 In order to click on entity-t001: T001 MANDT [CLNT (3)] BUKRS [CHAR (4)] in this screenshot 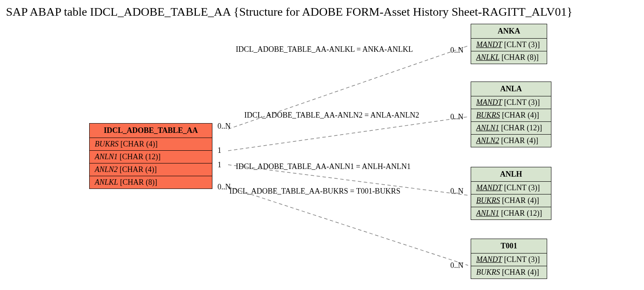, I will do `click(509, 259)`.